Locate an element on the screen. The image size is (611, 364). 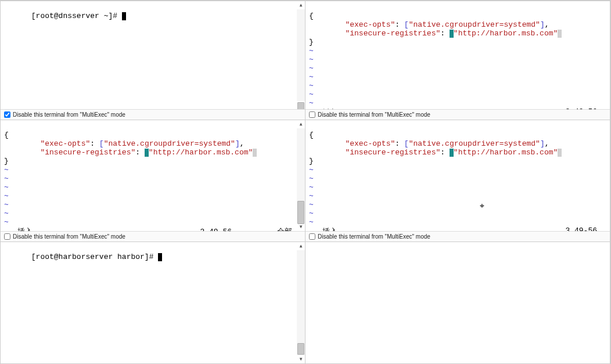
terminal-body: { "exec-opts": ["native.cgroupdriver=sys… is located at coordinates (458, 55).